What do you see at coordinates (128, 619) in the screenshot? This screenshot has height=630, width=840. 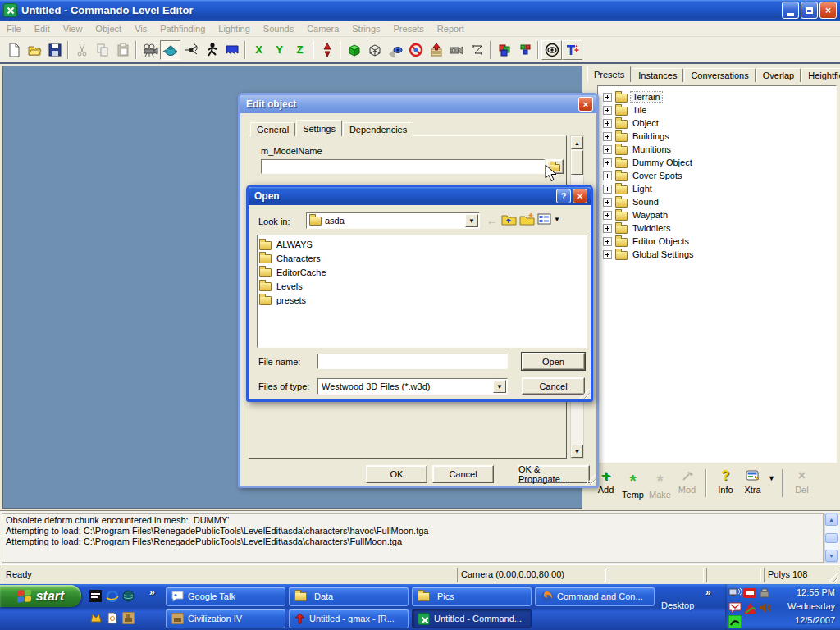 I see `quicklaunch-civ-icon` at bounding box center [128, 619].